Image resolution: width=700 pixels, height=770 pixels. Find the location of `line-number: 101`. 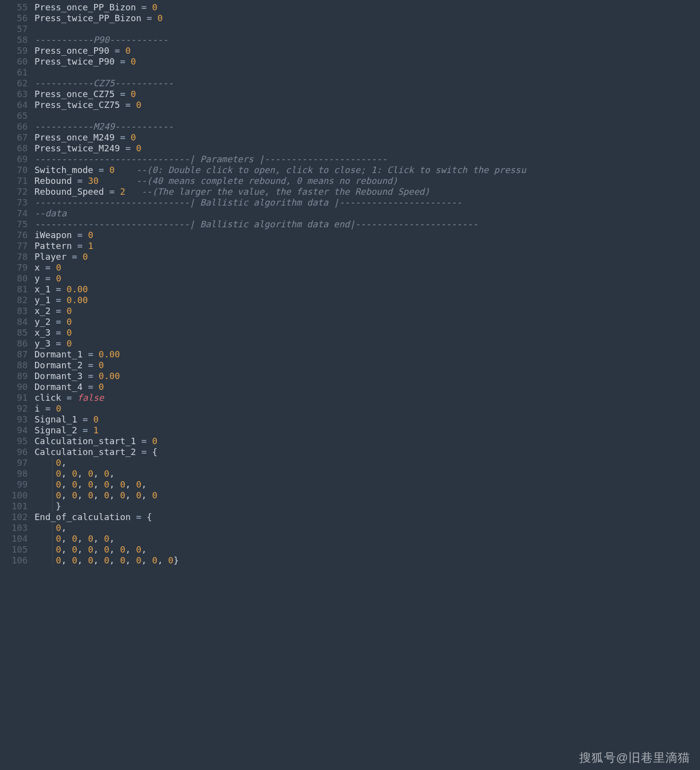

line-number: 101 is located at coordinates (17, 506).